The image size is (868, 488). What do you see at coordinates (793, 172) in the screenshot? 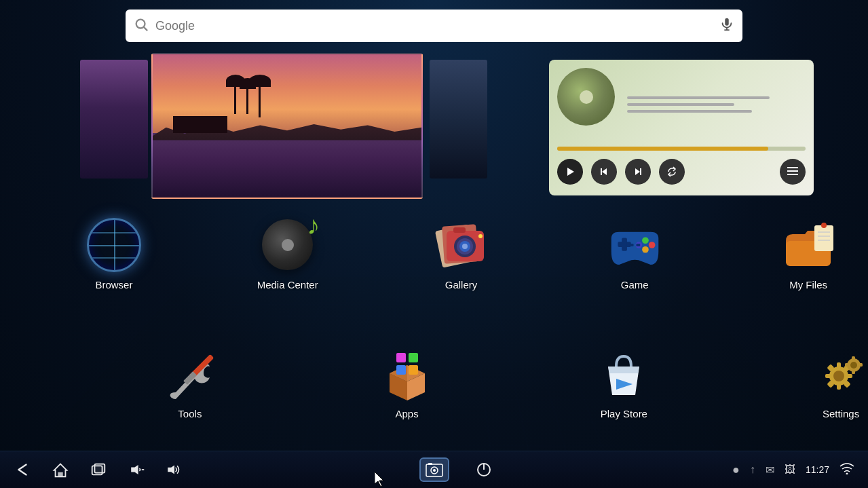
I see `playlist-button` at bounding box center [793, 172].